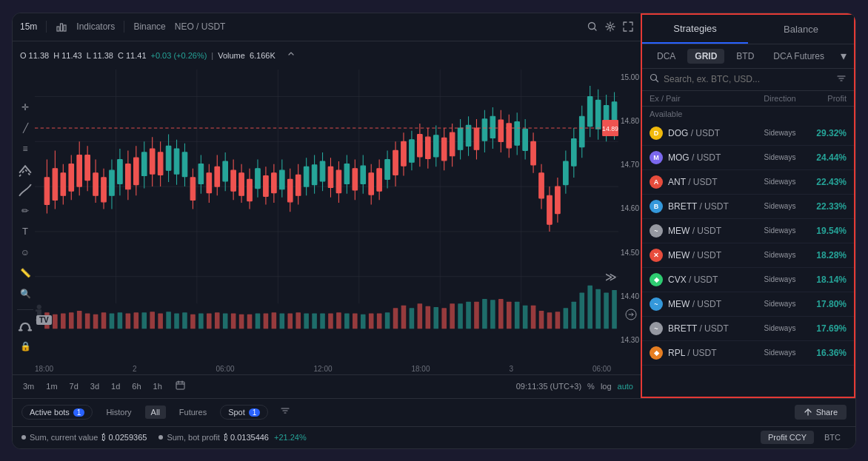  Describe the element at coordinates (801, 30) in the screenshot. I see `tab-balance: Balance` at that location.